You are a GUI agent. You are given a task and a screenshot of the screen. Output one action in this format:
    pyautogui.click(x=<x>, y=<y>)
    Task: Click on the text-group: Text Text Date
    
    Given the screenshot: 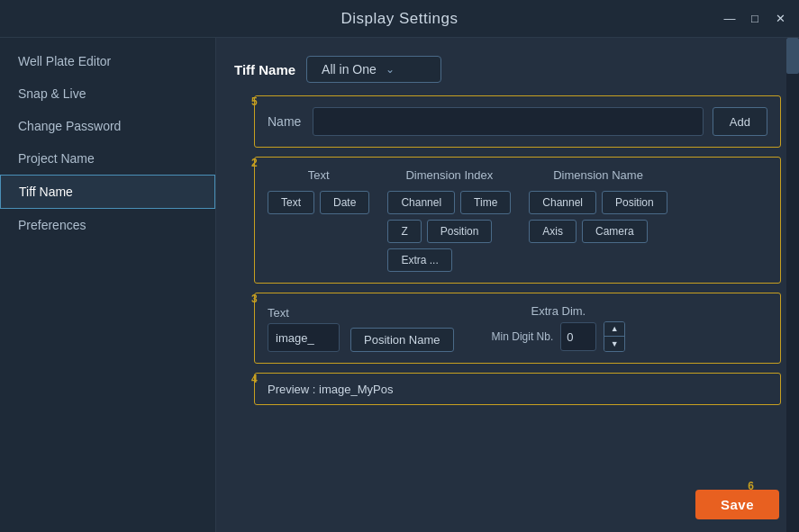 What is the action you would take?
    pyautogui.click(x=319, y=191)
    